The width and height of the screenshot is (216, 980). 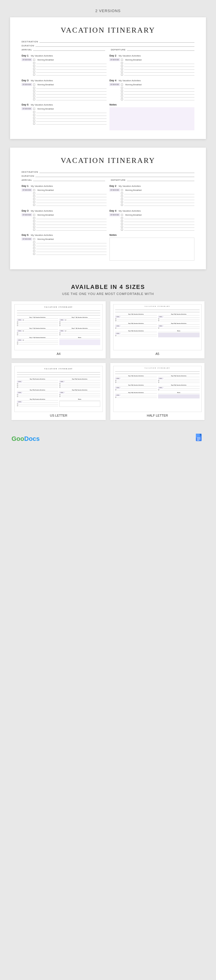 I want to click on v2-day4-time-row: 07:30-8:30 Morning Breakfast, so click(x=152, y=215).